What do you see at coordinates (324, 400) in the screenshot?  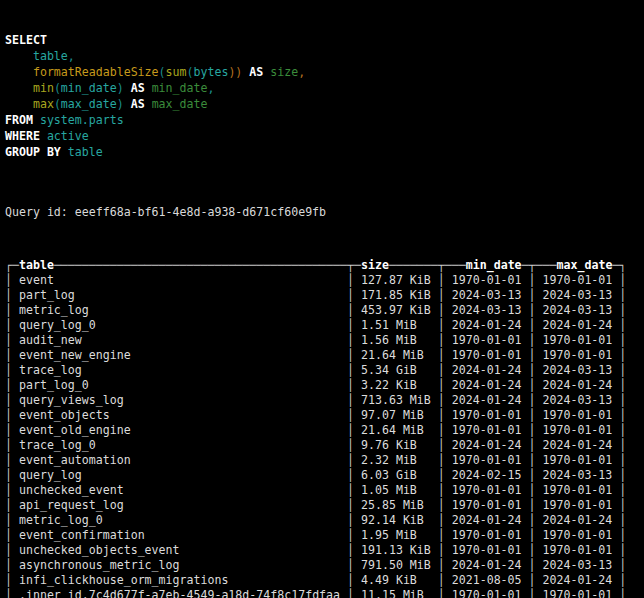 I see `table-row: │ query_views_log │ 713.63 MiB │ 2024-01…` at bounding box center [324, 400].